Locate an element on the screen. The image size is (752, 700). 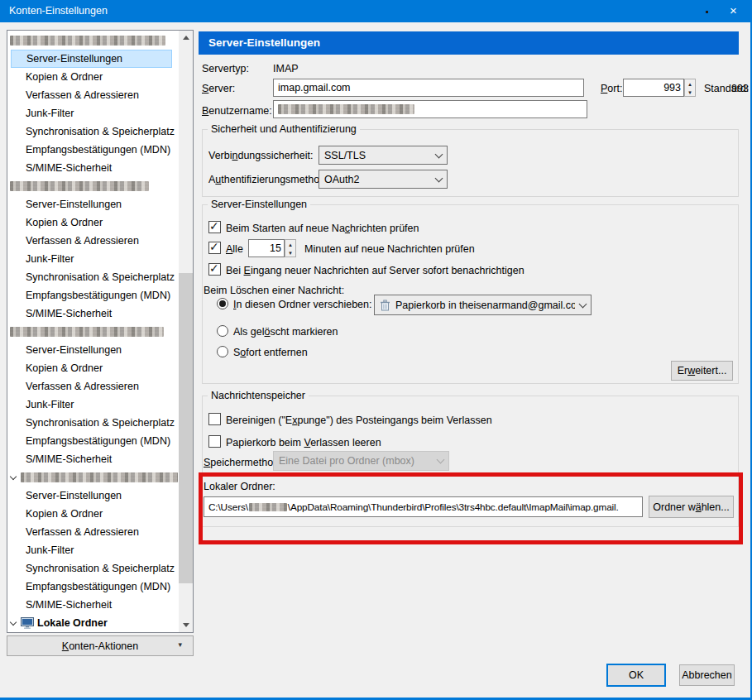
trash-folder-select: Papierkorb in theisenarmand@gmail.com is located at coordinates (483, 304).